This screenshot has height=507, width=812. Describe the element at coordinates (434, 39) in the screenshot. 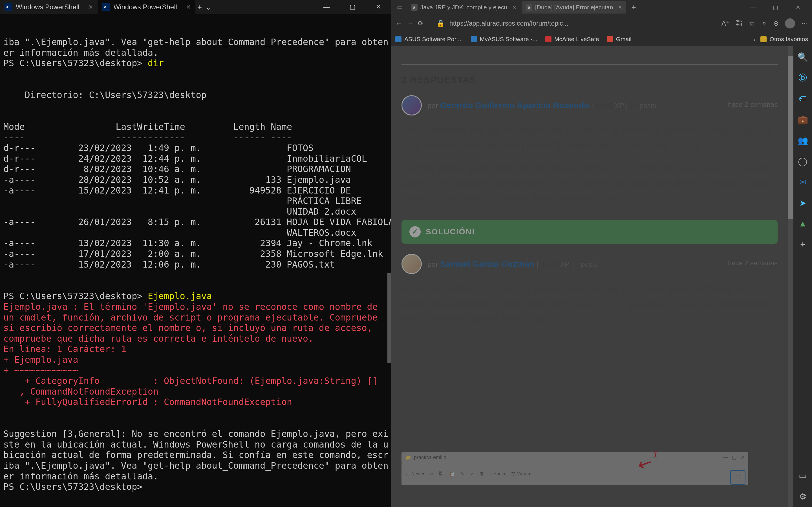

I see `bookmark-label: ASUS Software Port...` at that location.